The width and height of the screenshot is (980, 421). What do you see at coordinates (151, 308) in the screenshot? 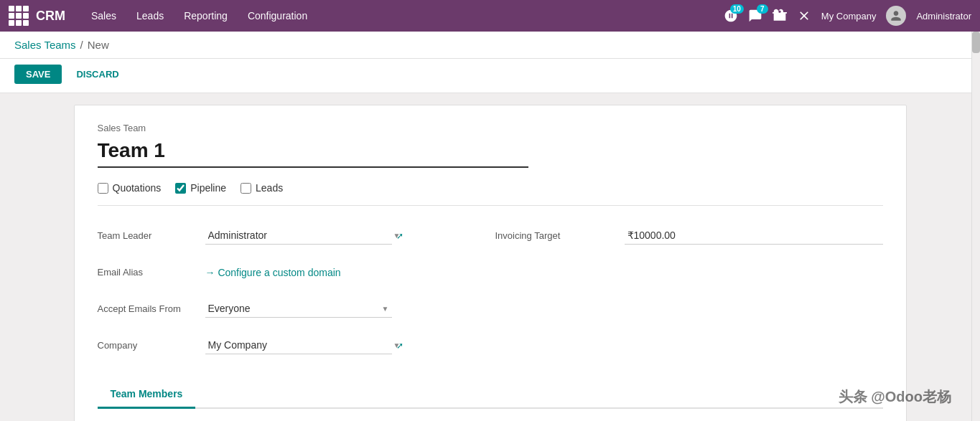
I see `accept-emails-label: Accept Emails From` at bounding box center [151, 308].